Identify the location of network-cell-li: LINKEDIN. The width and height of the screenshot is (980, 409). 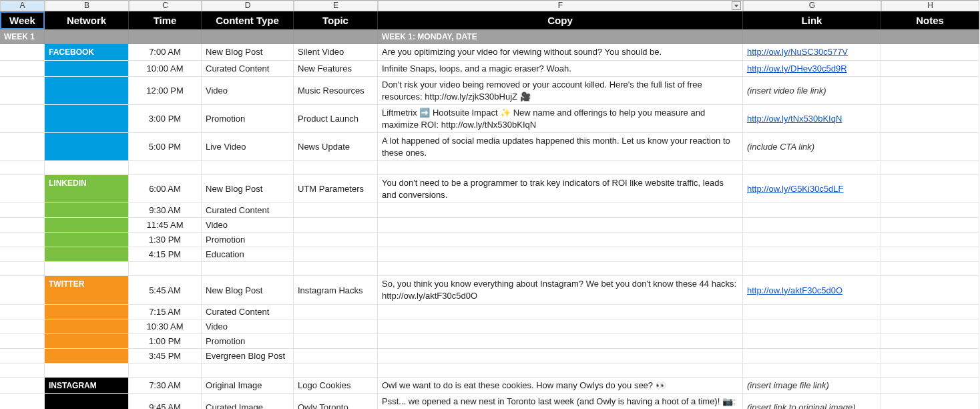
(87, 189).